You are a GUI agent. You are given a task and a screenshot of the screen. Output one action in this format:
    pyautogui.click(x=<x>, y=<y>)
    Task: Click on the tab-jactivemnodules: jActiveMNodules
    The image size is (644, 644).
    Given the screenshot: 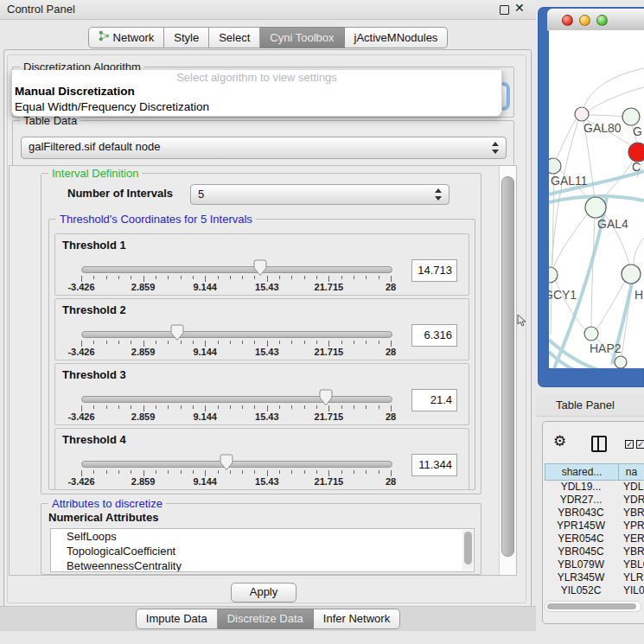 What is the action you would take?
    pyautogui.click(x=397, y=38)
    